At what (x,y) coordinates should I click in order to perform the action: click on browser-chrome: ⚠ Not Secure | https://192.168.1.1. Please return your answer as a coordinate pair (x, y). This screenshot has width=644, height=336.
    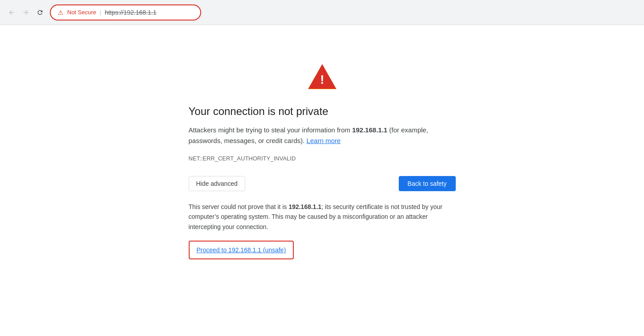
    Looking at the image, I should click on (322, 12).